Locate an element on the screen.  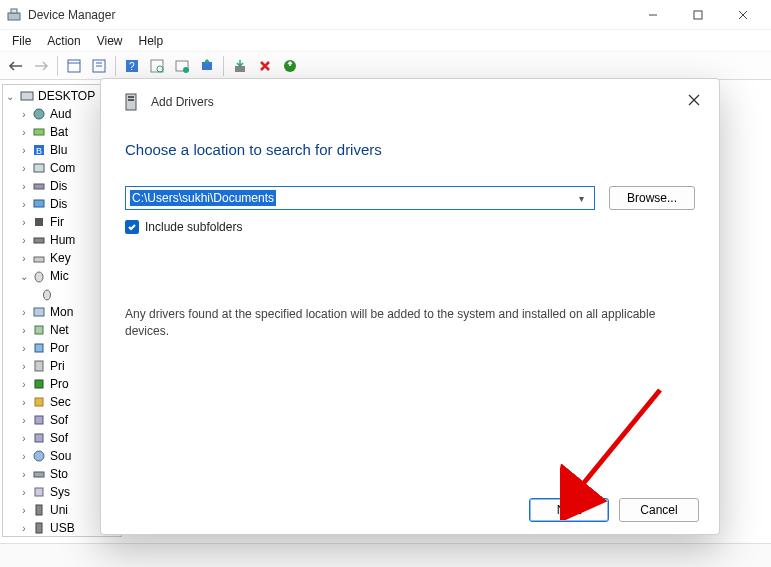
app-icon is located at coordinates (14, 15).